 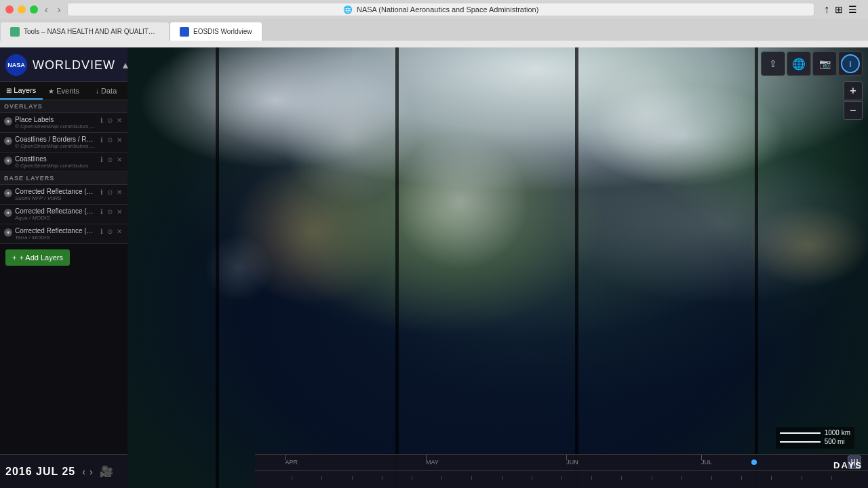 I want to click on tab-data: ↓ Data, so click(x=106, y=91).